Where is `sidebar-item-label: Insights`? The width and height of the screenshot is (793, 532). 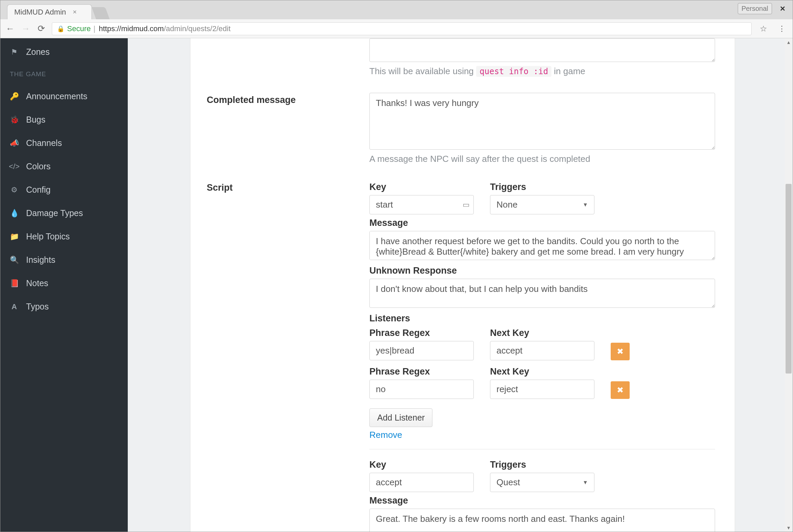
sidebar-item-label: Insights is located at coordinates (41, 260).